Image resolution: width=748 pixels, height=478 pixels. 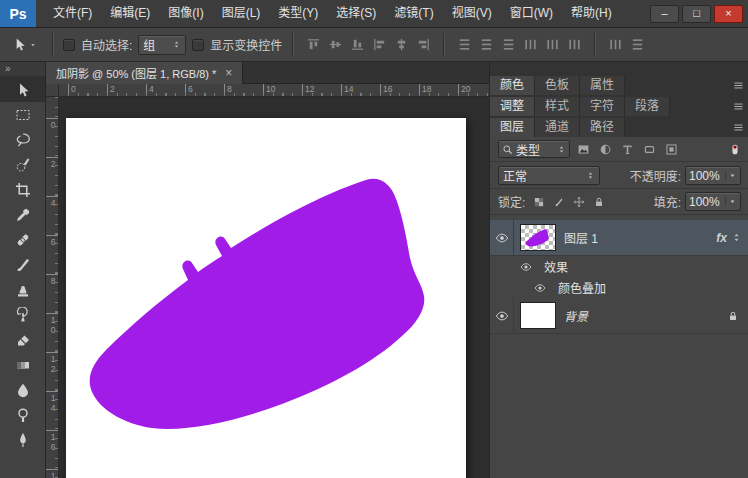 I want to click on menu-item-6: 滤镜(T), so click(x=414, y=14).